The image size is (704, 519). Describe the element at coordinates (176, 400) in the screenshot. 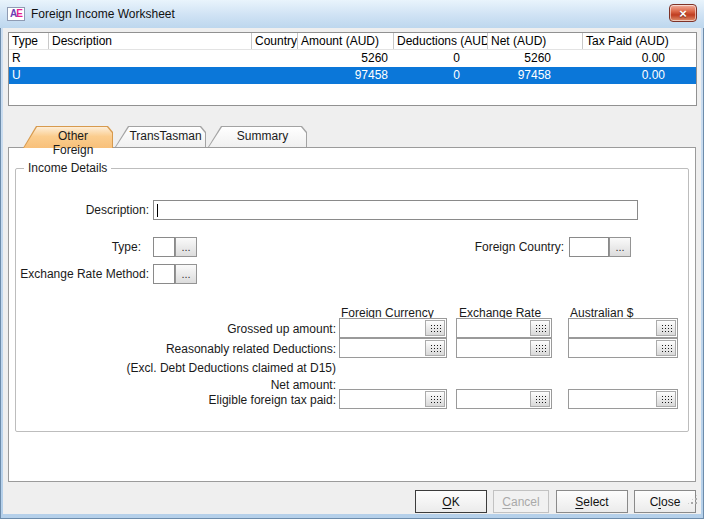

I see `eligible-foreign-tax-paid-label: Eligible foreign tax paid:` at that location.